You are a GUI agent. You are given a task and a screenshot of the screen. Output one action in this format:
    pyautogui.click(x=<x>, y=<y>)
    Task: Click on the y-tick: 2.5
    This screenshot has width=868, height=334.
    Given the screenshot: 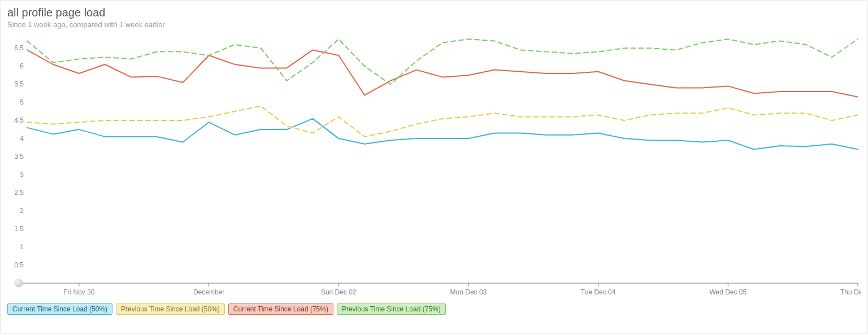 What is the action you would take?
    pyautogui.click(x=19, y=193)
    